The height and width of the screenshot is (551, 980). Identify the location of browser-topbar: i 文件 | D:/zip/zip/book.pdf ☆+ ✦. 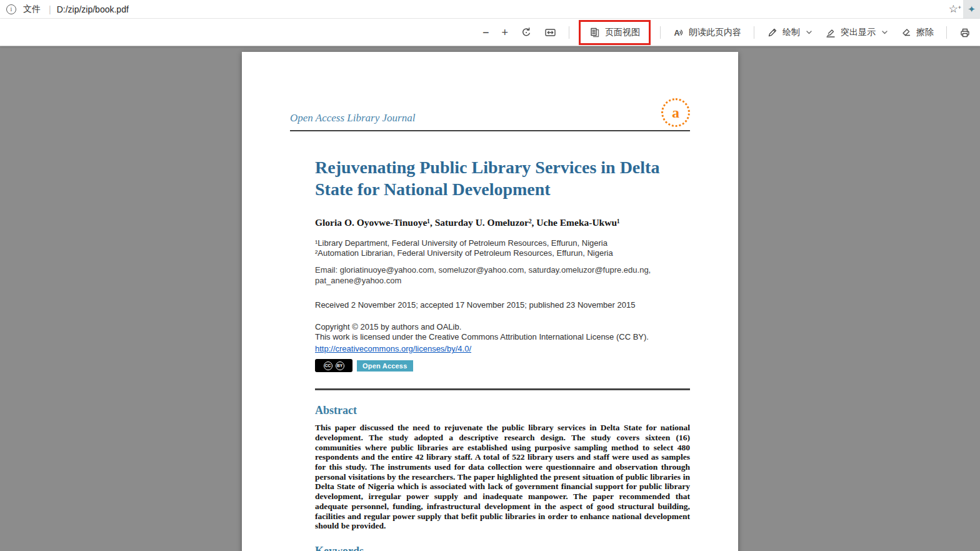
(490, 9).